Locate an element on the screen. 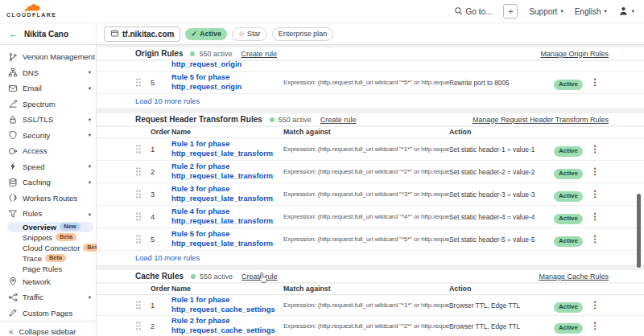  rule-name-link: http_request_origin is located at coordinates (206, 65).